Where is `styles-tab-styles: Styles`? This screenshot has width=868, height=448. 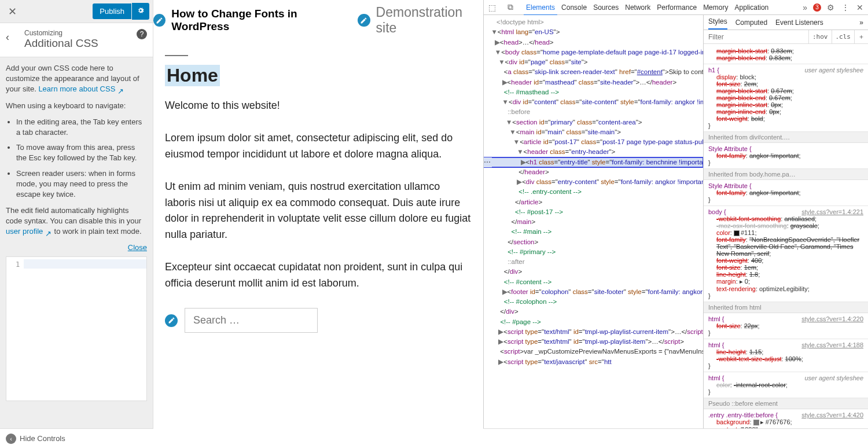 styles-tab-styles: Styles is located at coordinates (718, 22).